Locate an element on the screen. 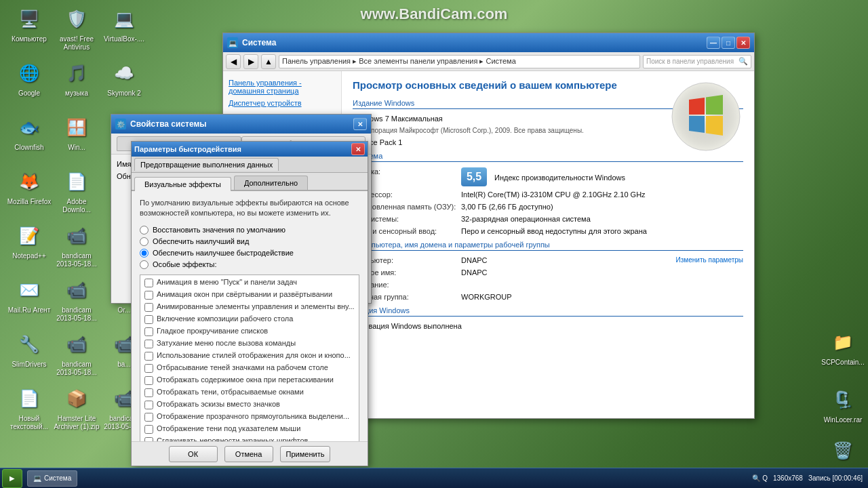 The width and height of the screenshot is (868, 488). desktop-icon-scpcontain: 📁 SCPContain... is located at coordinates (843, 348).